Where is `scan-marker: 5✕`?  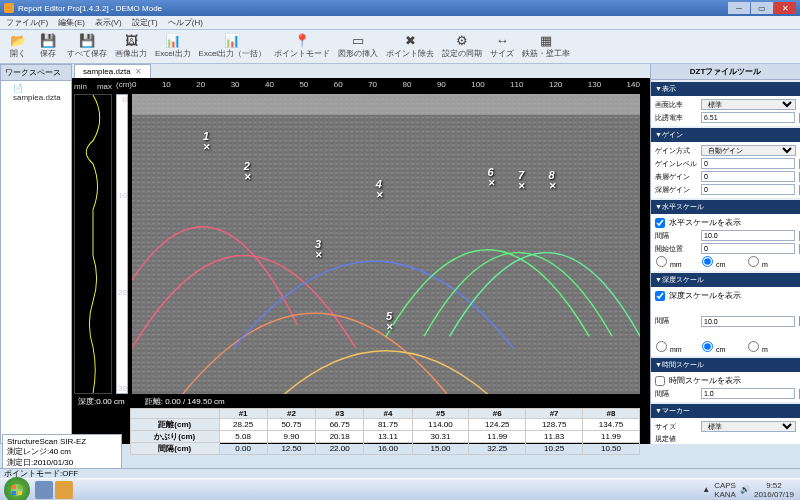
scan-marker: 5✕ is located at coordinates (390, 321).